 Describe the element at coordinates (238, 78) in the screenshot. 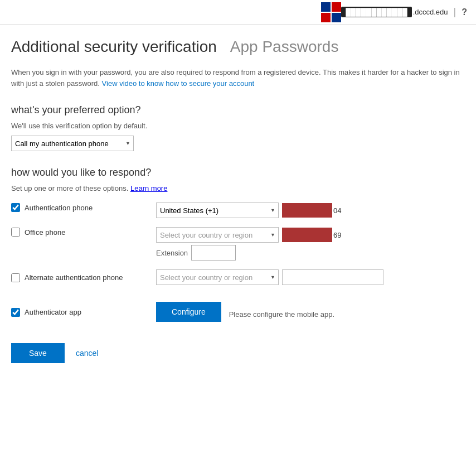

I see `page-description: When you sign in with your password, you…` at that location.